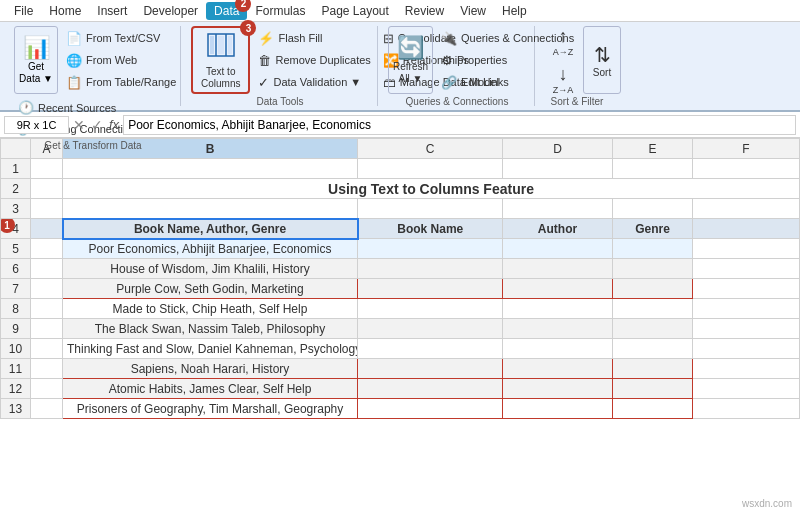  What do you see at coordinates (47, 189) in the screenshot?
I see `cell-a2` at bounding box center [47, 189].